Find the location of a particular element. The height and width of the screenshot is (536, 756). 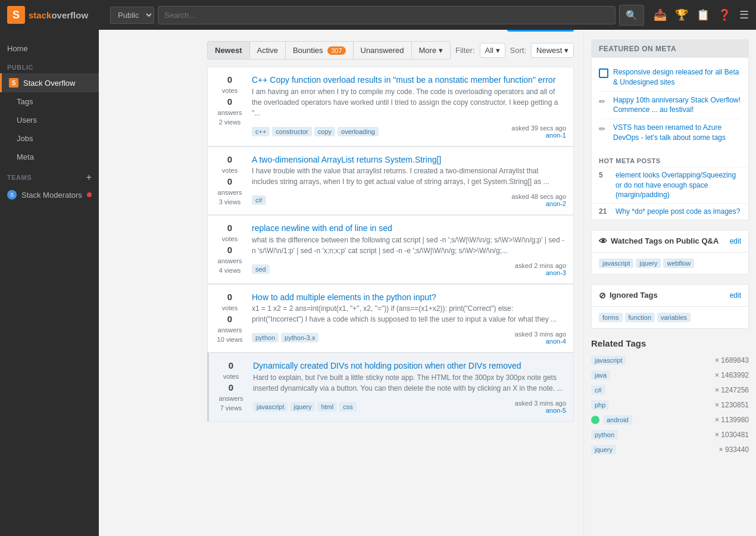

sidebar-item-tags: Tags is located at coordinates (49, 101).